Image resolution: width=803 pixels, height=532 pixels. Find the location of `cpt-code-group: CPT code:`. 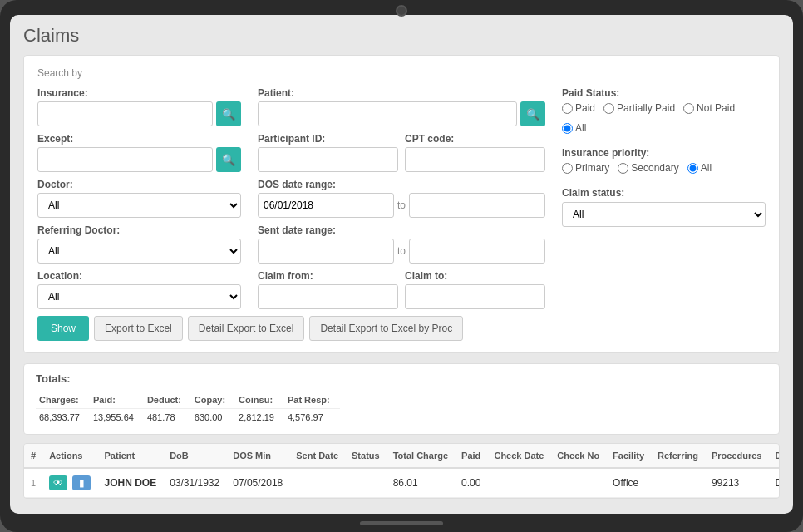

cpt-code-group: CPT code: is located at coordinates (475, 153).